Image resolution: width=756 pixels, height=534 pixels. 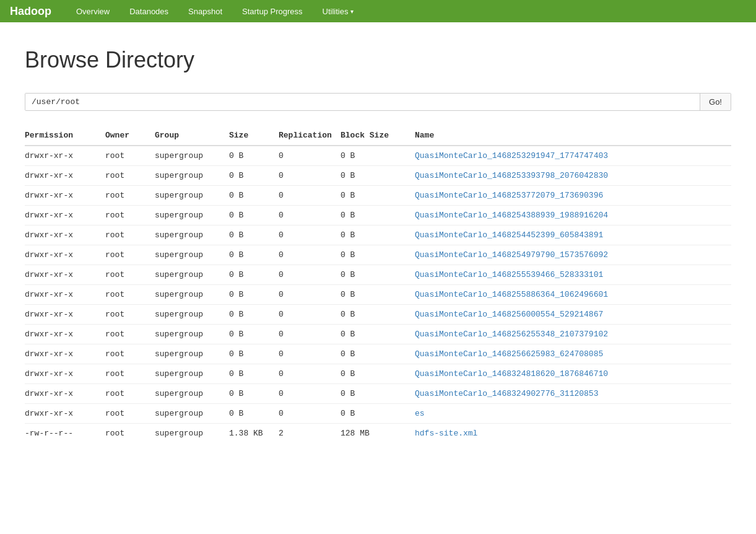 What do you see at coordinates (511, 176) in the screenshot?
I see `name-link: QuasiMonteCarlo_1468253393798_2076042830` at bounding box center [511, 176].